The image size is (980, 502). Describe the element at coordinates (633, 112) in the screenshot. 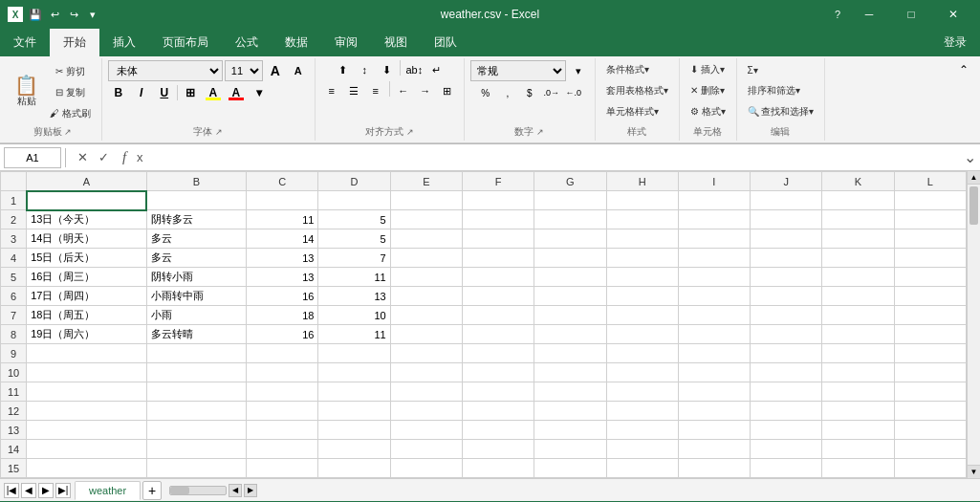

I see `cell-styles-button: 单元格样式▾` at that location.